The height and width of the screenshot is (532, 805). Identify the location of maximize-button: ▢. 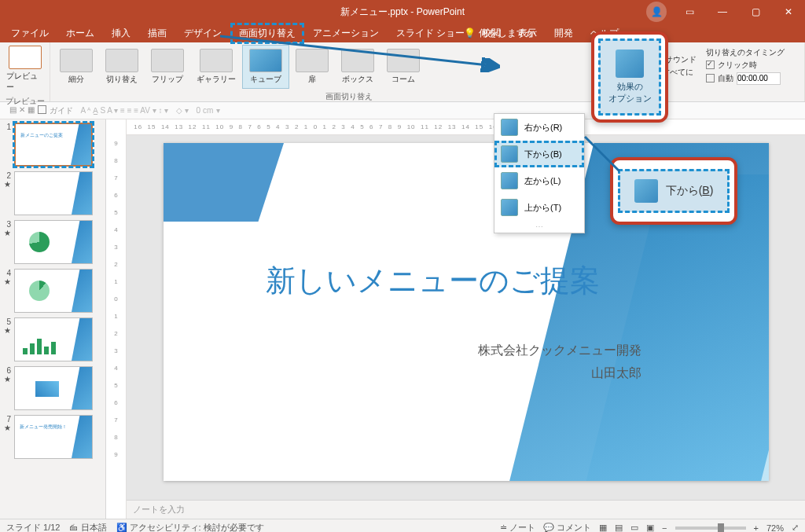
(755, 12).